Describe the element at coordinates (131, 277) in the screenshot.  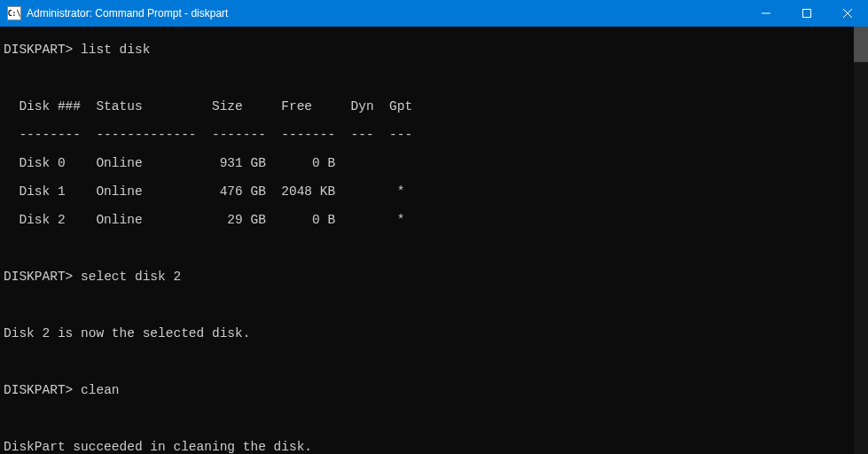
I see `command: select disk 2` at that location.